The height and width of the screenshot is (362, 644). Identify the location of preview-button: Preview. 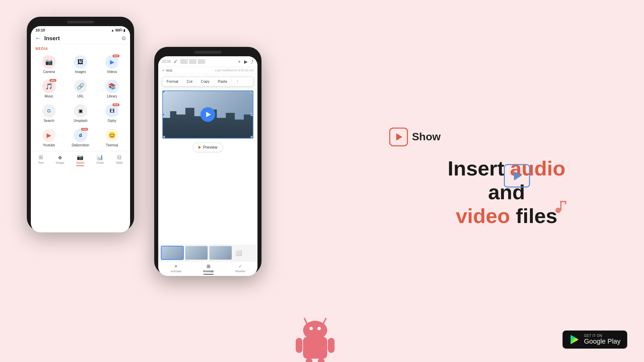
(208, 147).